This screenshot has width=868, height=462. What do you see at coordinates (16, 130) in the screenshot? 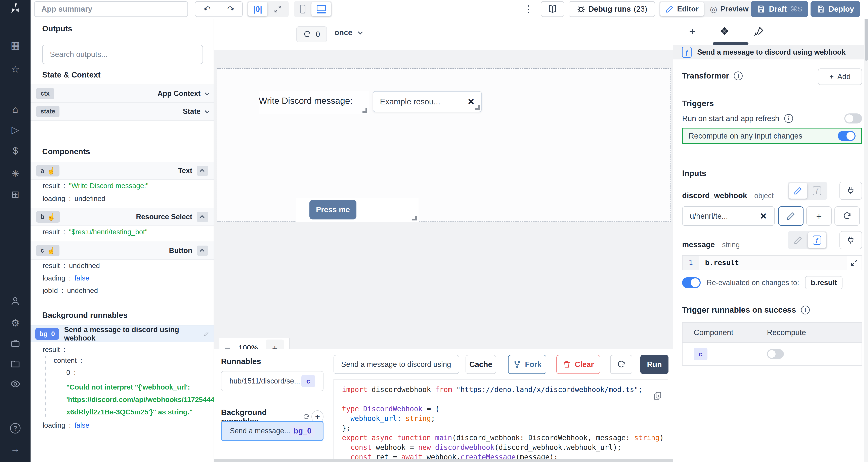
I see `runs-icon: ▷` at bounding box center [16, 130].